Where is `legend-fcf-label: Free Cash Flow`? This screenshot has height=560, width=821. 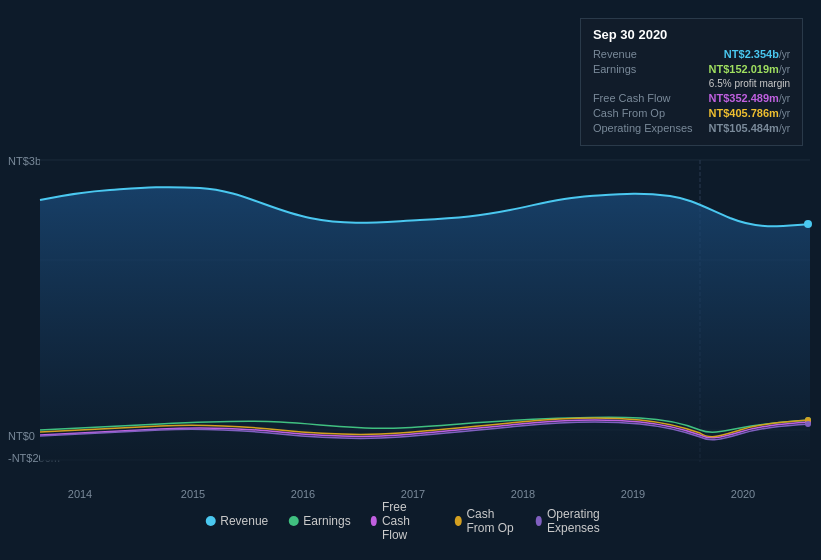
legend-fcf-label: Free Cash Flow is located at coordinates (408, 521).